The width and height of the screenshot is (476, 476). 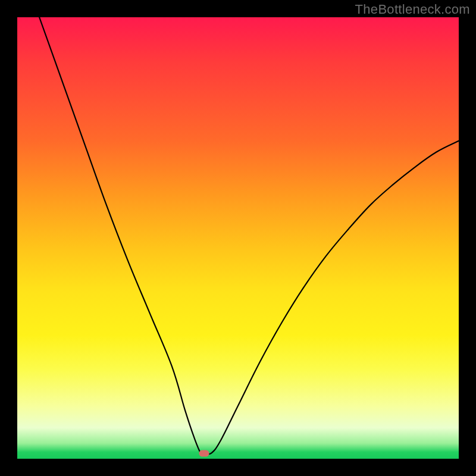 I want to click on minimum-marker, so click(x=203, y=453).